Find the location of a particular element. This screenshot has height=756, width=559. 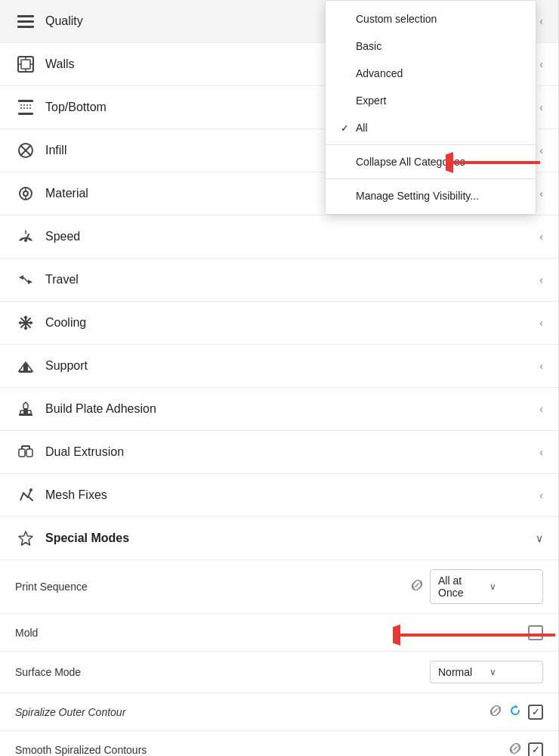

dropdown-arrow: ∨ is located at coordinates (512, 587).